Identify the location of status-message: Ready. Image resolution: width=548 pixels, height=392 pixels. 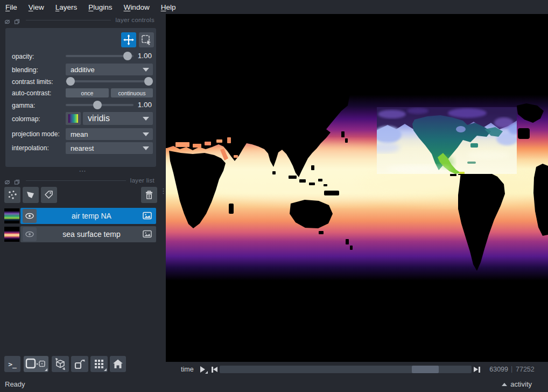
(15, 384).